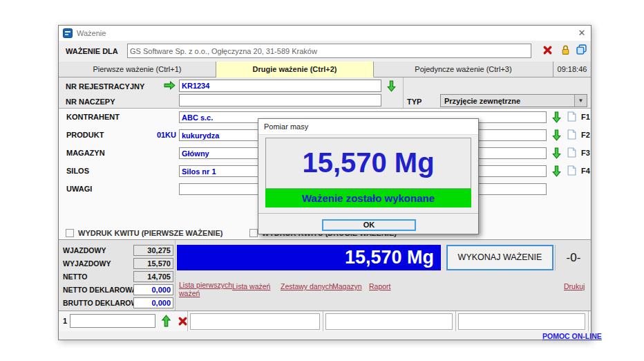 The height and width of the screenshot is (361, 644). I want to click on copy-window-icon, so click(582, 50).